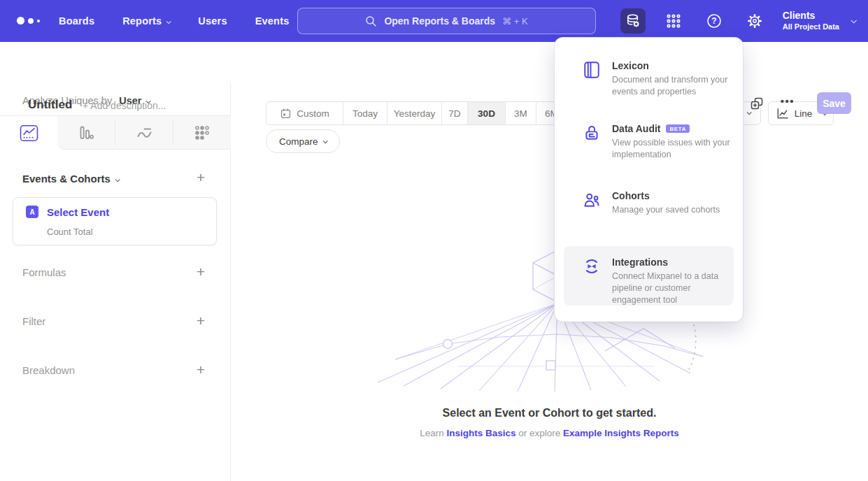 Image resolution: width=868 pixels, height=481 pixels. Describe the element at coordinates (674, 21) in the screenshot. I see `apps-grid-button` at that location.